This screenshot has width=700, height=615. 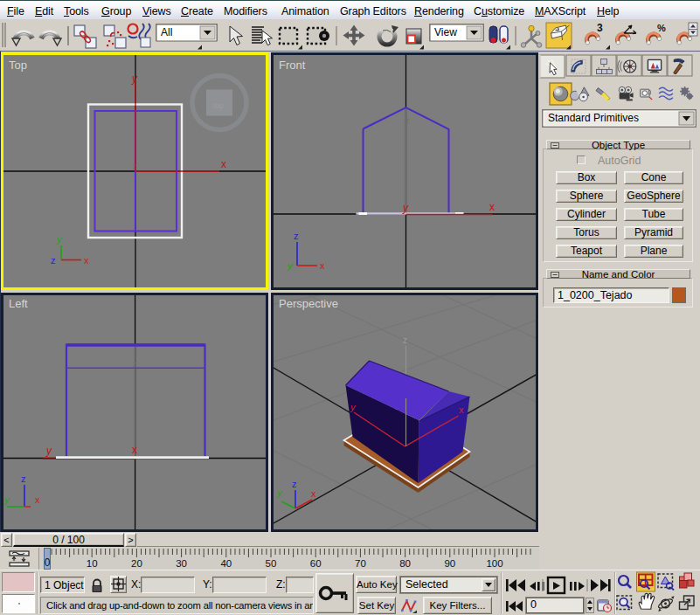 What do you see at coordinates (593, 118) in the screenshot?
I see `svg-text: Standard Primitives` at bounding box center [593, 118].